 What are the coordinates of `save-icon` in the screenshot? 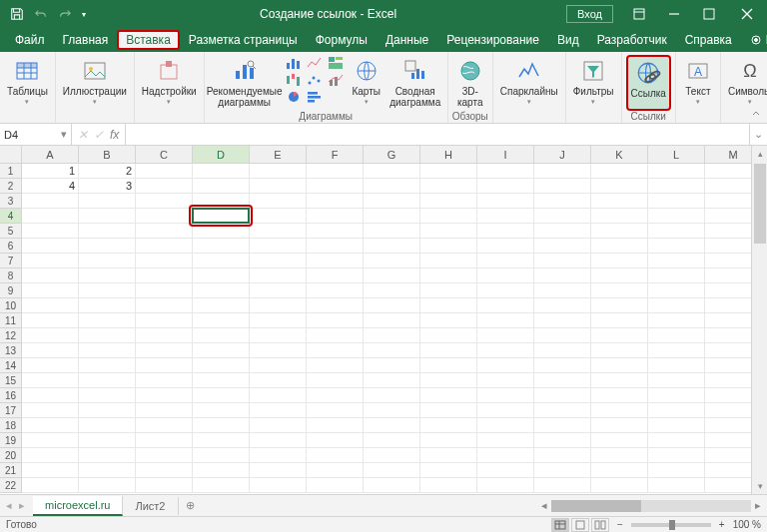 It's located at (17, 14).